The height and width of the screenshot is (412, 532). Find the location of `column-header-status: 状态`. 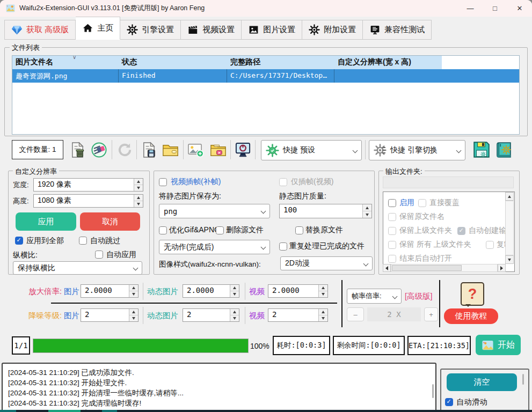

column-header-status: 状态 is located at coordinates (173, 62).